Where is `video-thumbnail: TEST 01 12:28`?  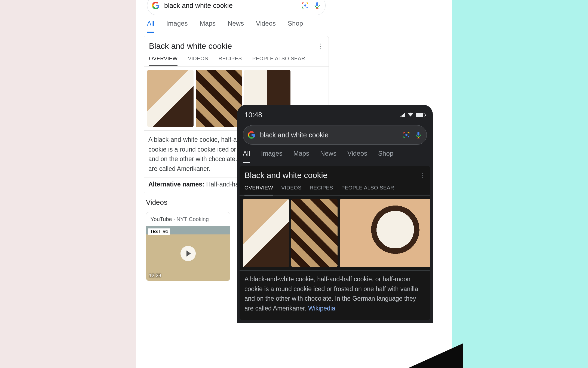
video-thumbnail: TEST 01 12:28 is located at coordinates (188, 254).